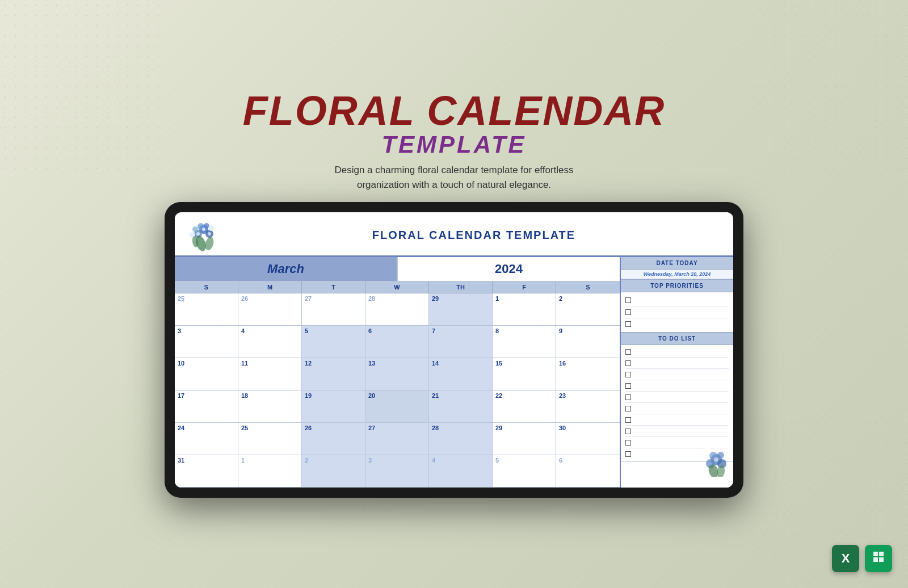 This screenshot has width=908, height=588. What do you see at coordinates (677, 286) in the screenshot?
I see `top-priorities-header: TOP PRIORITIES` at bounding box center [677, 286].